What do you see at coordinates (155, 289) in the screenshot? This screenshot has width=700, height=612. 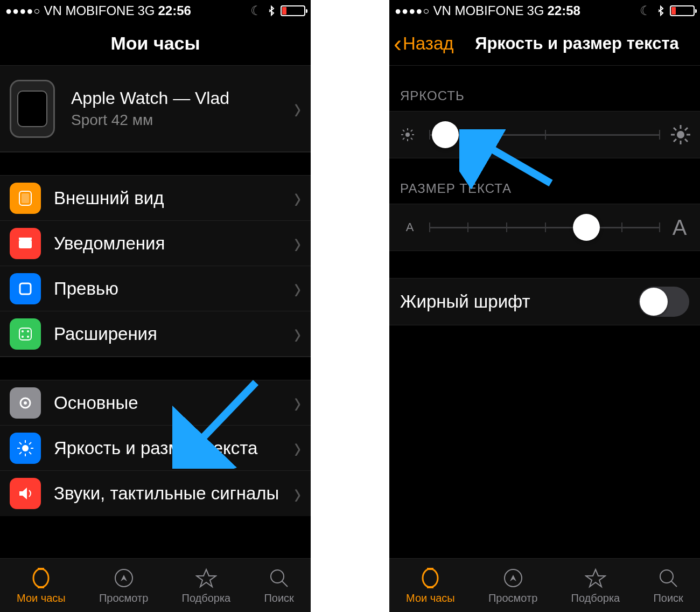 I see `row-preview: Превью ›` at bounding box center [155, 289].